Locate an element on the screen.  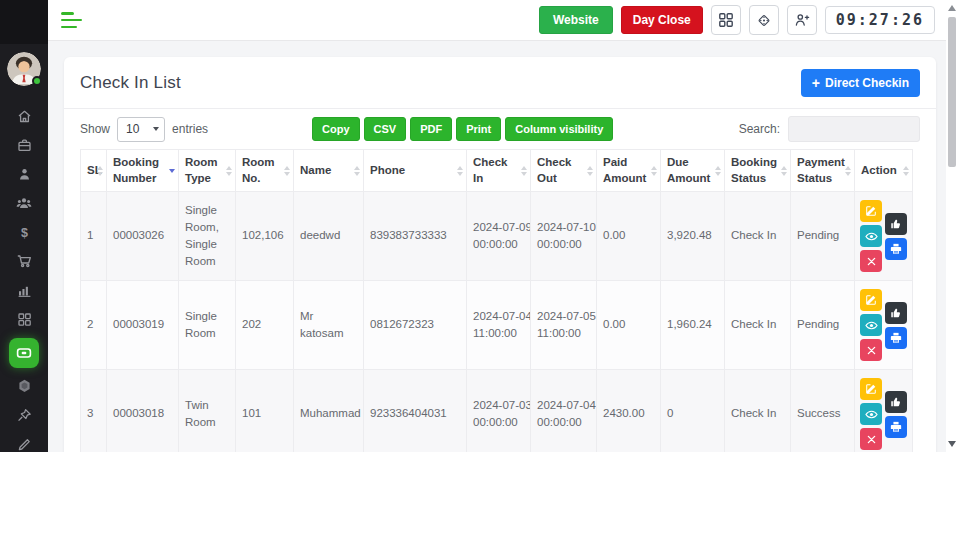
csv-button: CSV is located at coordinates (386, 129).